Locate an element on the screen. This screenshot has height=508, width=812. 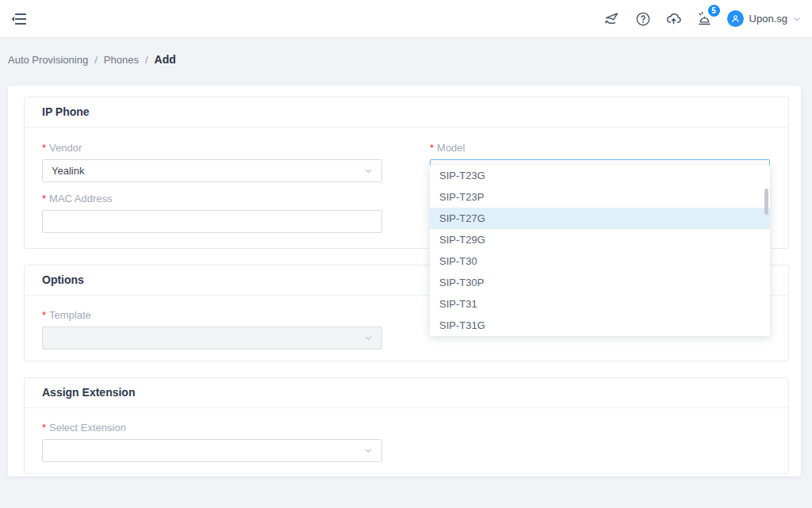
mac-address-label: *MAC Address is located at coordinates (213, 198).